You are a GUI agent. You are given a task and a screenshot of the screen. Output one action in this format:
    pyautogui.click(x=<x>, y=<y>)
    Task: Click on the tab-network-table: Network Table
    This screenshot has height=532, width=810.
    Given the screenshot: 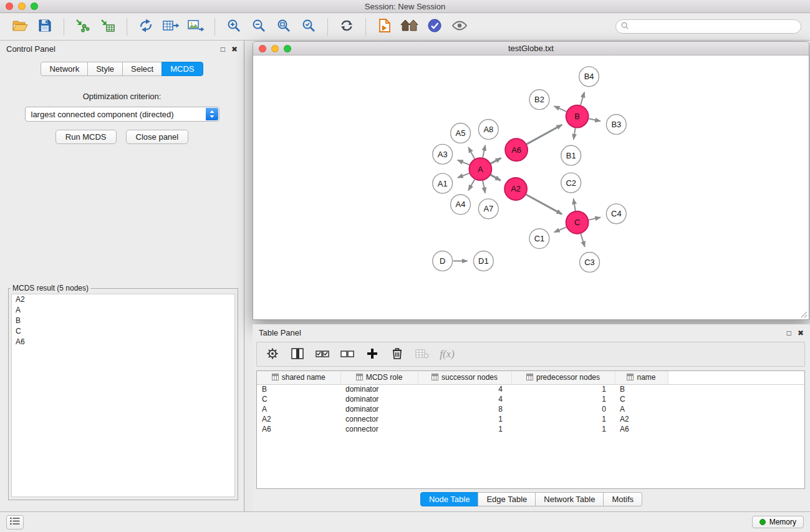 What is the action you would take?
    pyautogui.click(x=569, y=499)
    